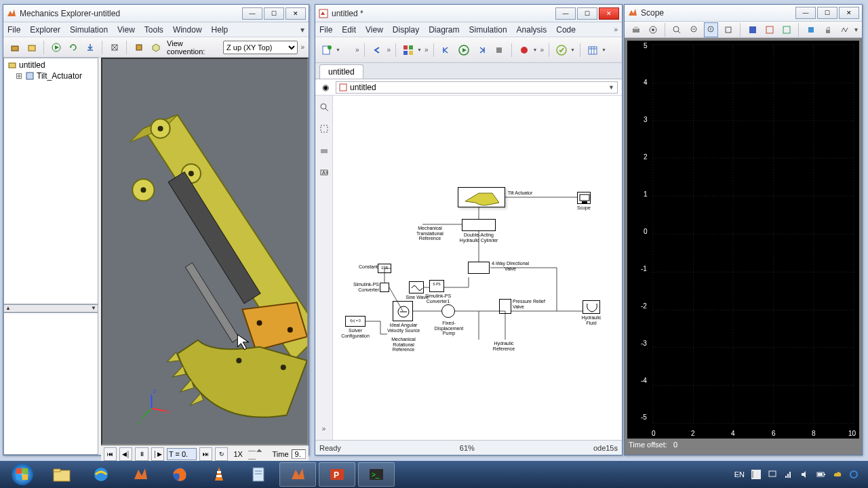  I want to click on splitter-handle: ▲▼, so click(51, 308).